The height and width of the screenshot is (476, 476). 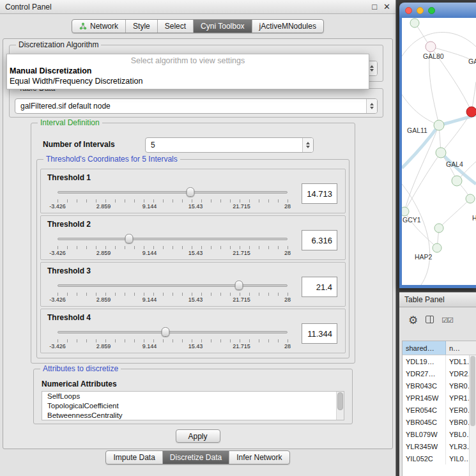 What do you see at coordinates (197, 457) in the screenshot?
I see `bottom-tabs: Impute DataDiscretize DataInfer Network` at bounding box center [197, 457].